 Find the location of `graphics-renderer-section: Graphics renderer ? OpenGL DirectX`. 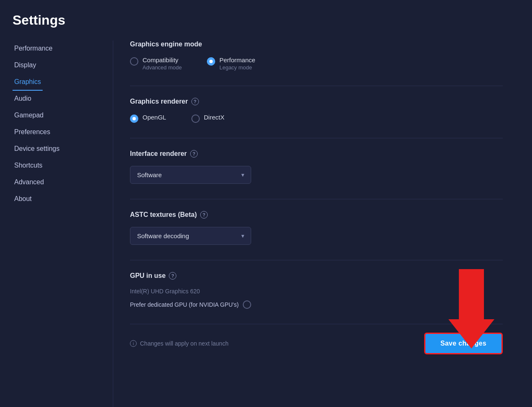

graphics-renderer-section: Graphics renderer ? OpenGL DirectX is located at coordinates (316, 110).